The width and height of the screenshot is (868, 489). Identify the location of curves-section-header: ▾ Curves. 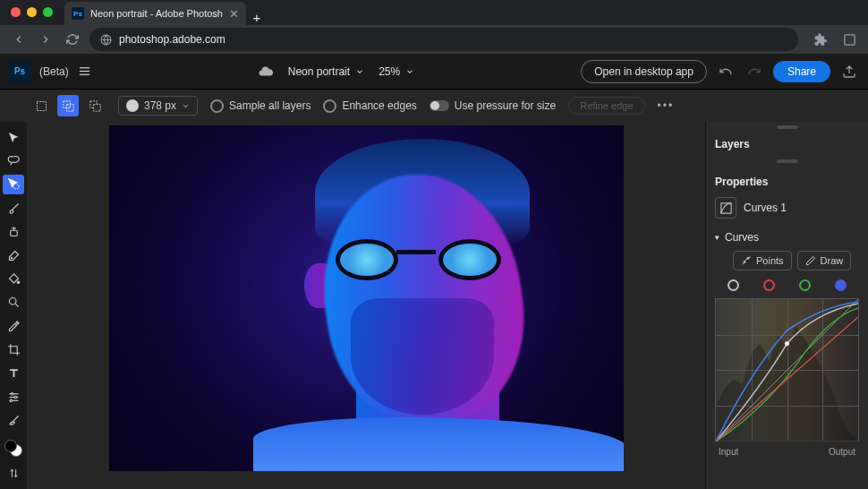
(787, 236).